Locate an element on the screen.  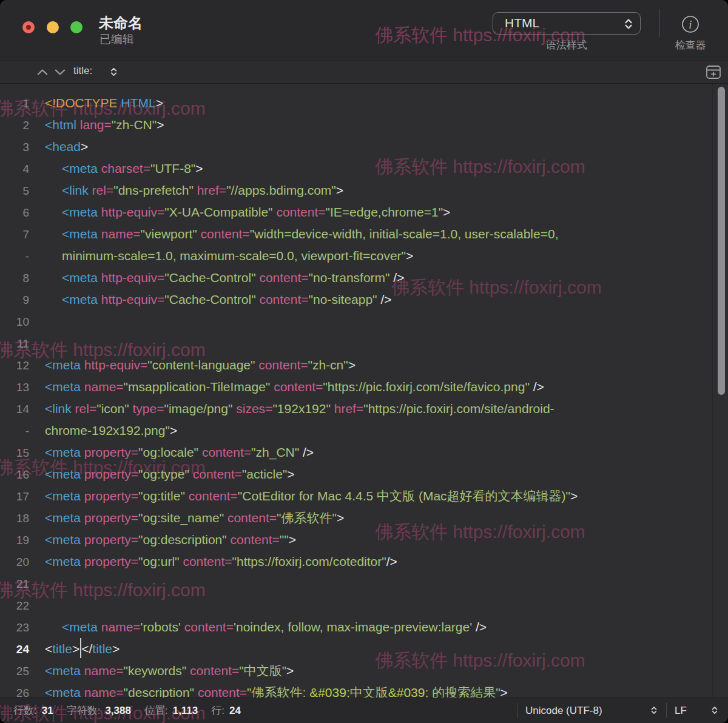
code-line: 26<meta name="description" content="佛系软件… is located at coordinates (356, 690).